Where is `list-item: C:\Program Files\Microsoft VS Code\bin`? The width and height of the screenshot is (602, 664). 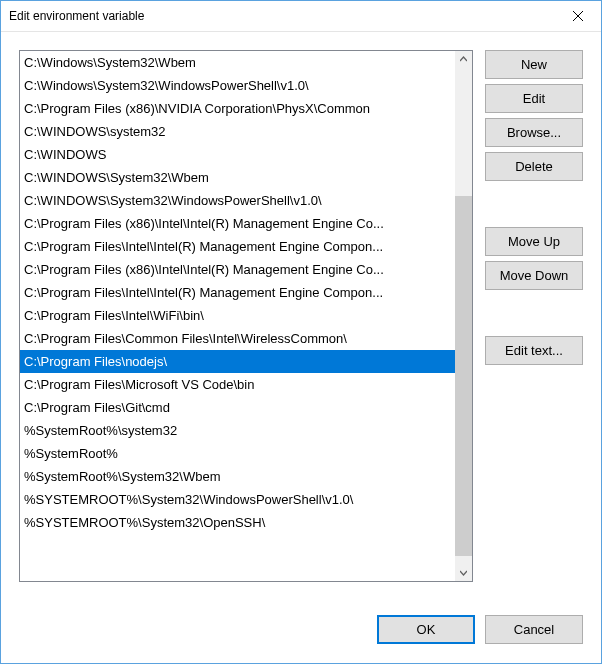
list-item: C:\Program Files\Microsoft VS Code\bin is located at coordinates (238, 384).